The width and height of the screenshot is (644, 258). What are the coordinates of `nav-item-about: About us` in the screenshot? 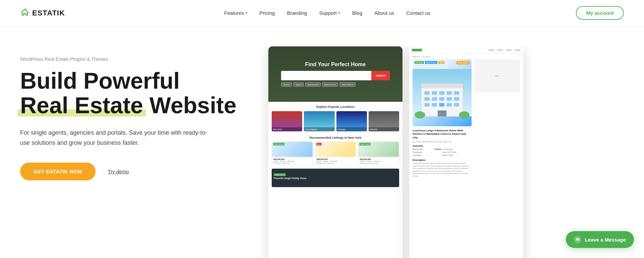 It's located at (384, 13).